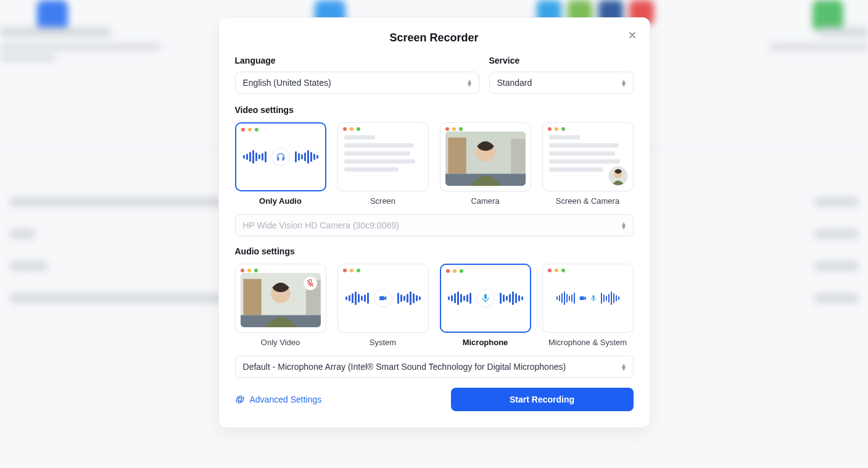 This screenshot has width=868, height=468. I want to click on video-option-label: Screen & Camera, so click(587, 201).